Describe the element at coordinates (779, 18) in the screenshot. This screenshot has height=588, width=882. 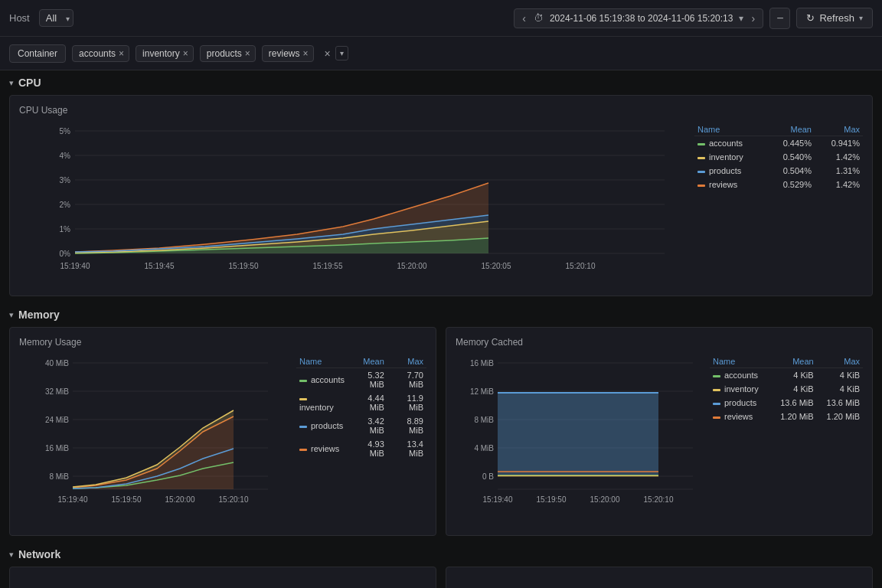
I see `zoom-out-button: −` at that location.